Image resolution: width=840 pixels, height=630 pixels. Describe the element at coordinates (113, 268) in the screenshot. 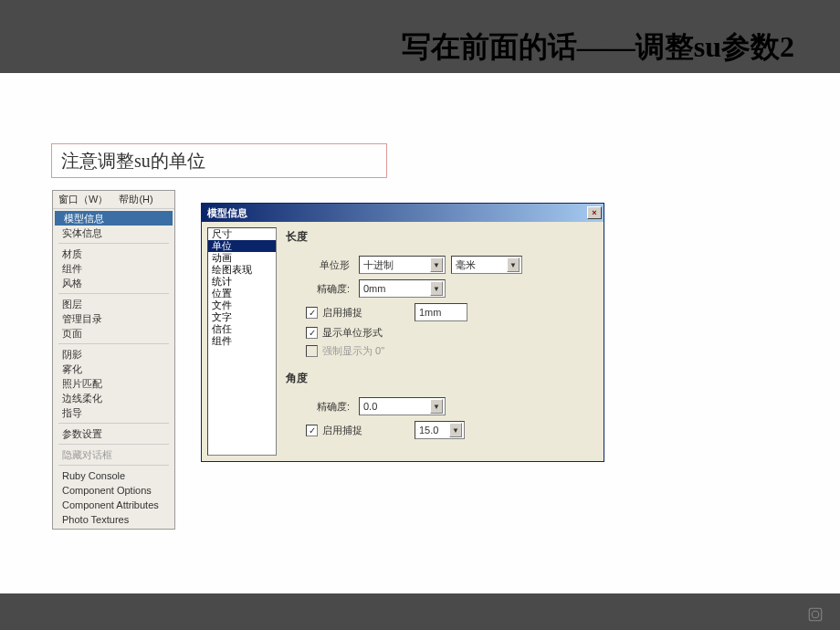

I see `menu-item-components: 组件` at that location.